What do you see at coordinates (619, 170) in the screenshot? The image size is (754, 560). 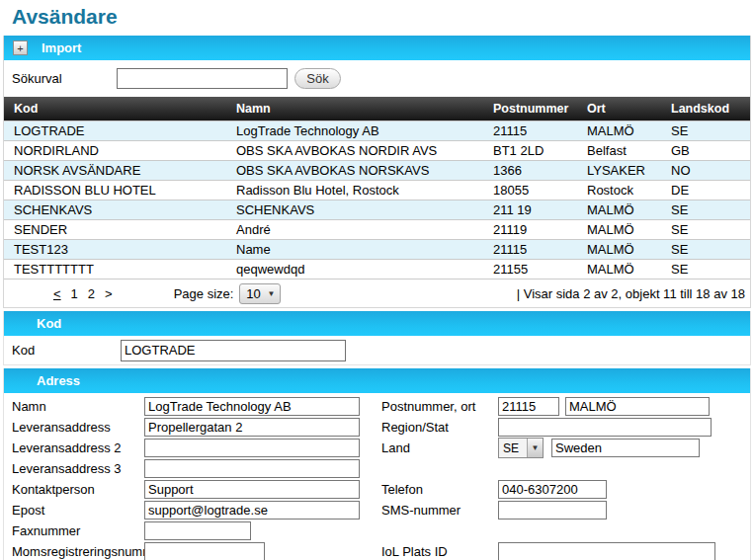 I see `cell-ort: LYSAKER` at bounding box center [619, 170].